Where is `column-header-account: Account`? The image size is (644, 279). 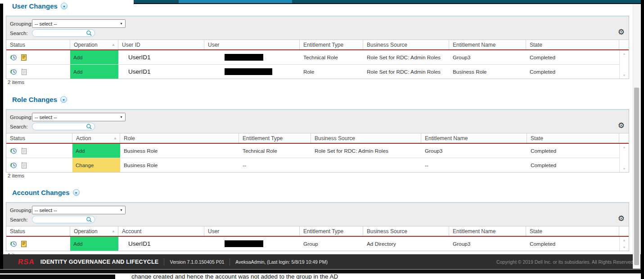 column-header-account: Account is located at coordinates (161, 231).